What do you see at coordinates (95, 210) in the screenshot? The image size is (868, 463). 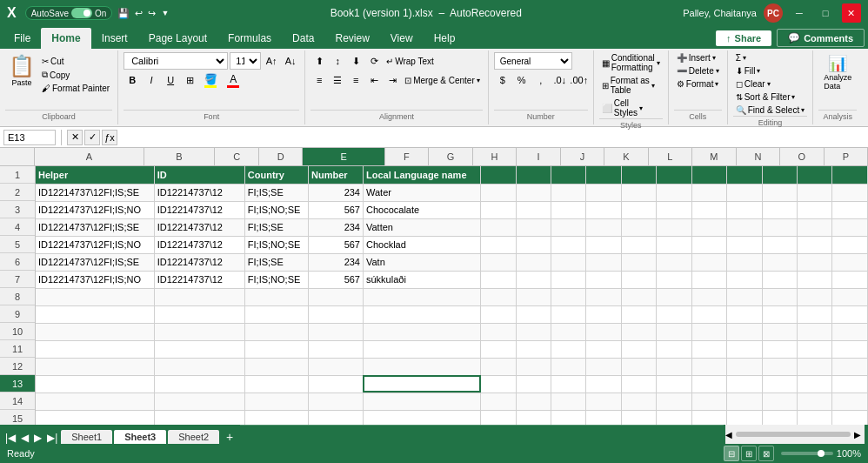 I see `cell-a3: ID12214737\12FI;IS;NO` at bounding box center [95, 210].